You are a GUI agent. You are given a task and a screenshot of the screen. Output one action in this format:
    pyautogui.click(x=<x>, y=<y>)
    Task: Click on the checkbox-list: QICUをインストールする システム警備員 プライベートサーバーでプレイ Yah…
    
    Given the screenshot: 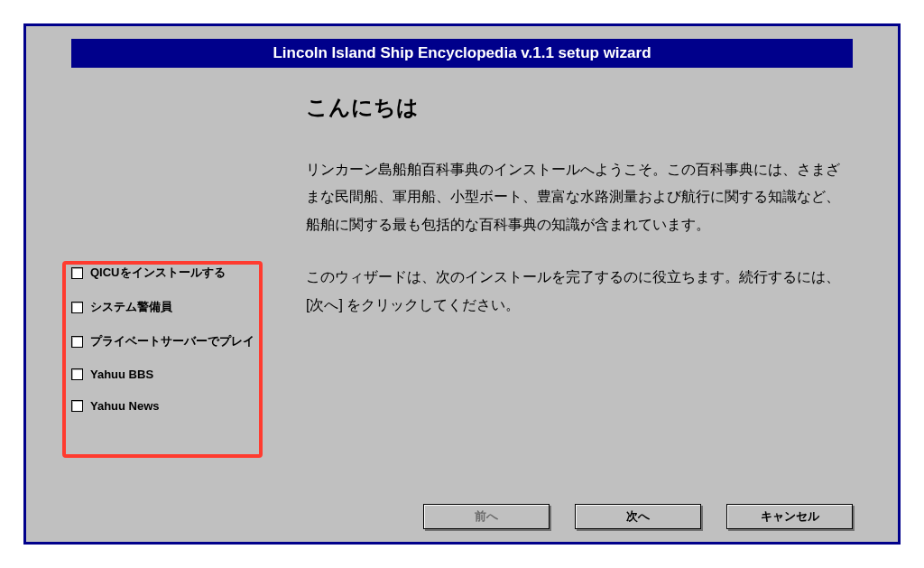 What is the action you would take?
    pyautogui.click(x=166, y=339)
    